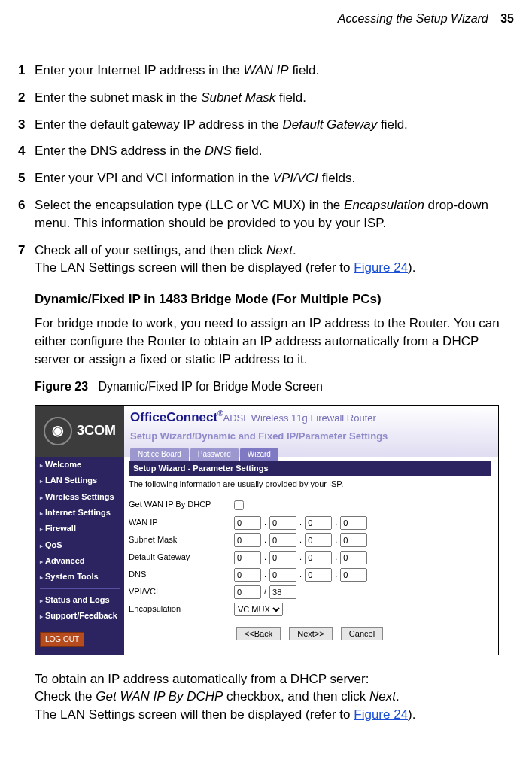 This screenshot has width=532, height=772. I want to click on sidebar-item-internet-settings: Internet Settings, so click(80, 513).